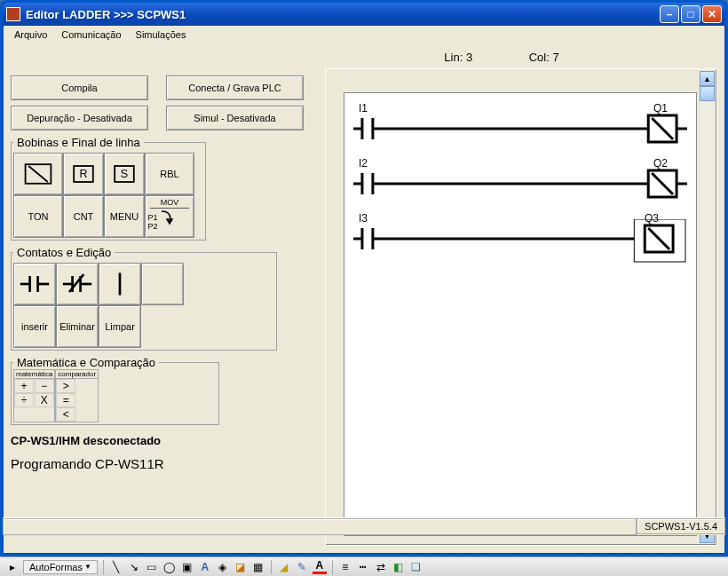 This screenshot has height=576, width=728. I want to click on rung-1: I1 Q1, so click(520, 124).